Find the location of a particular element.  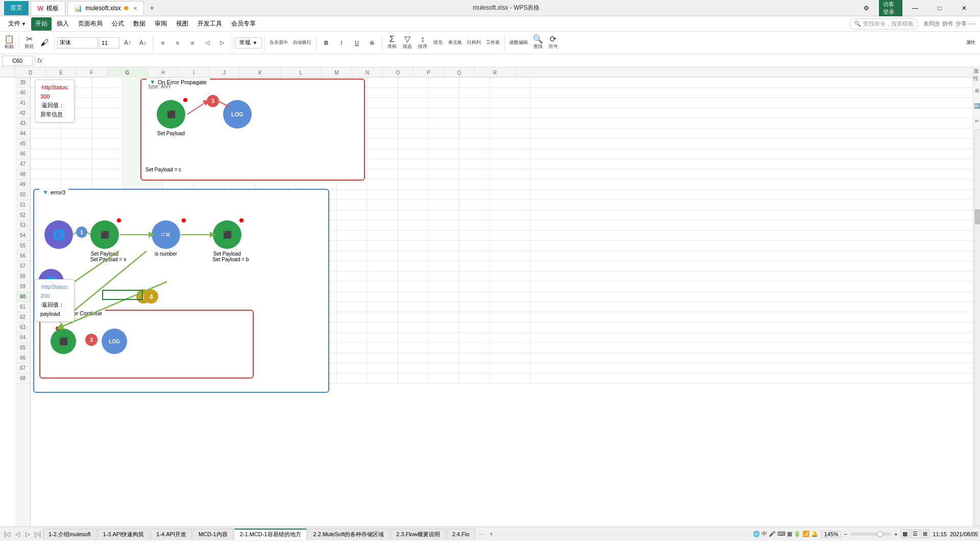

view-page-btn: ☰ is located at coordinates (915, 534).